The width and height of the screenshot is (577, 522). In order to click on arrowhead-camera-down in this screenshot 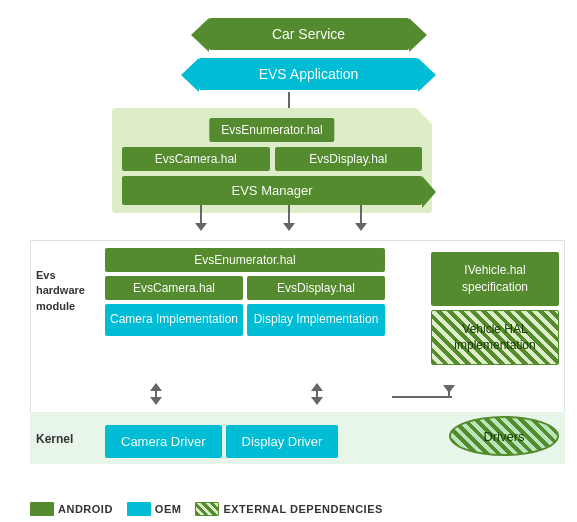, I will do `click(156, 401)`.